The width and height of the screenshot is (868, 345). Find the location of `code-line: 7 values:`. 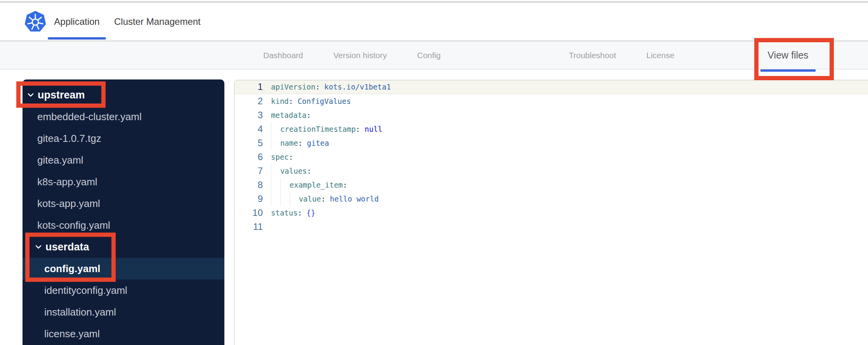

code-line: 7 values: is located at coordinates (551, 171).